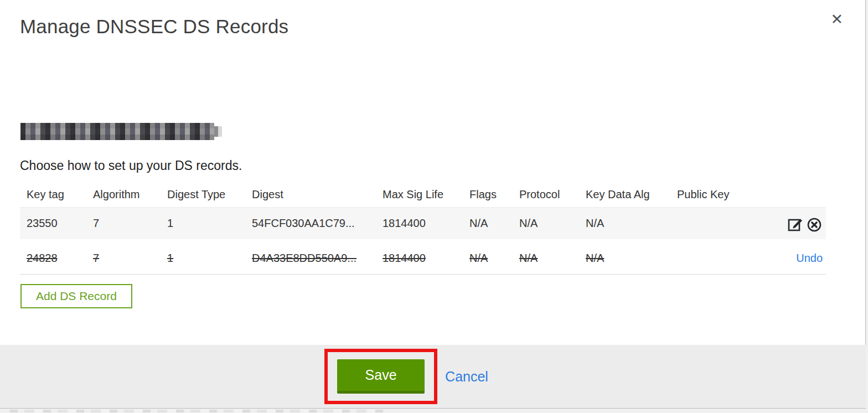 This screenshot has height=413, width=868. I want to click on table-header-row: Key tag Algorithm Digest Type Digest Max…, so click(423, 194).